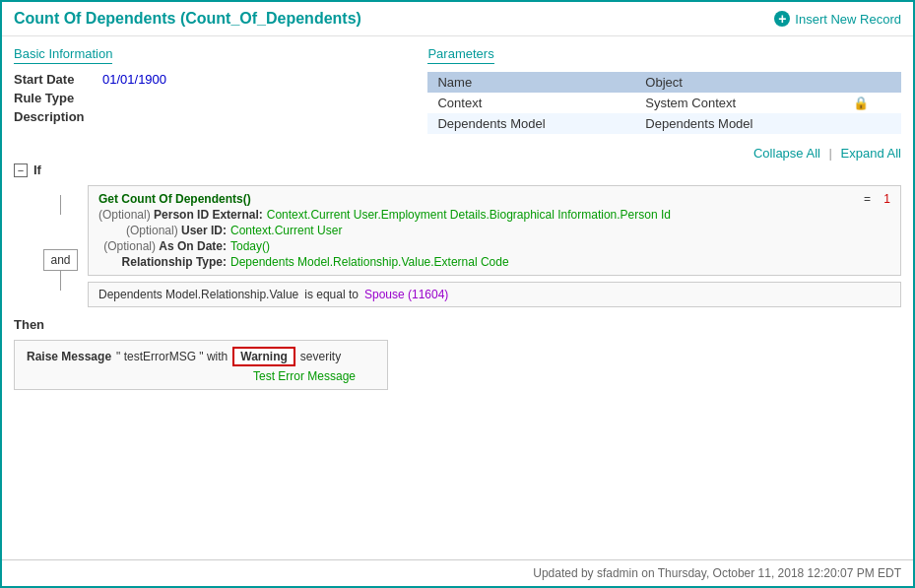 The height and width of the screenshot is (588, 915). I want to click on param-object-cell: Dependents Model, so click(739, 124).